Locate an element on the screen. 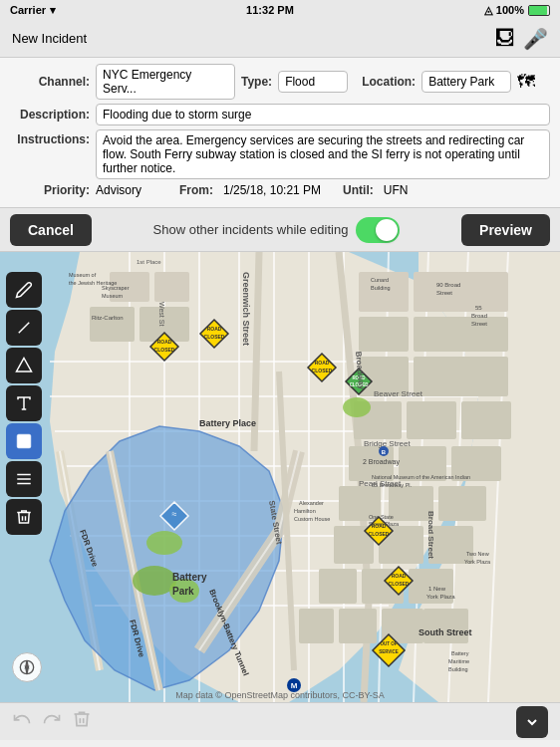 The width and height of the screenshot is (560, 747). svg-text: Beaver Street is located at coordinates (399, 394).